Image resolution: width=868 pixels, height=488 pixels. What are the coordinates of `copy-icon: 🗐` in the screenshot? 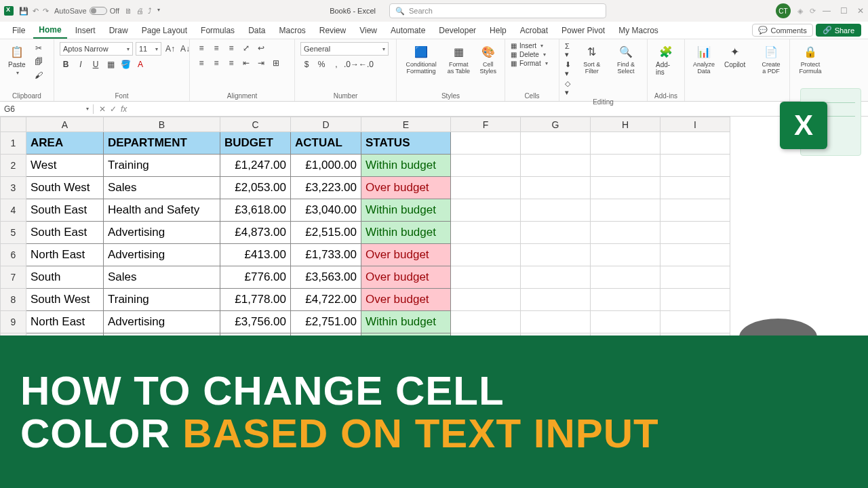 It's located at (39, 62).